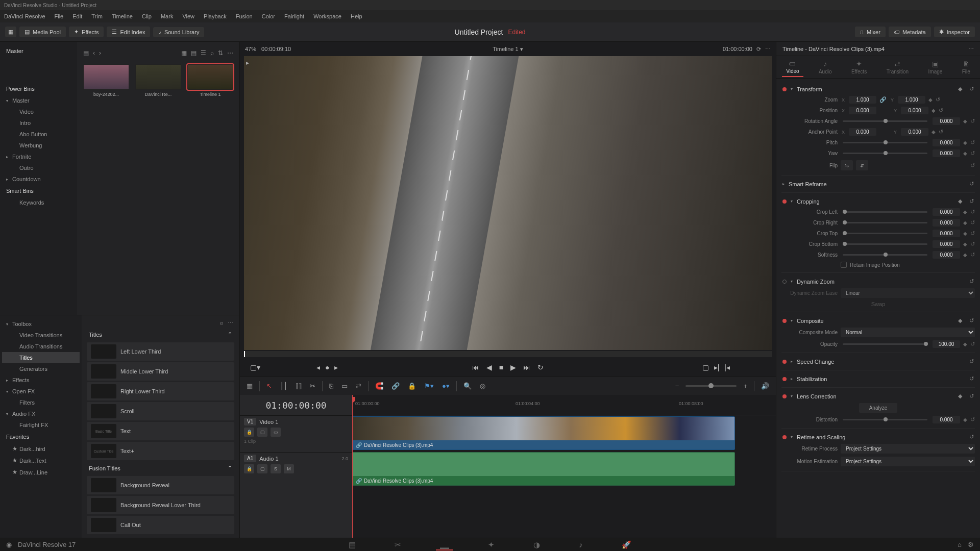 The height and width of the screenshot is (551, 980). Describe the element at coordinates (878, 184) in the screenshot. I see `smart-reframe-header: ▸Smart Reframe↺` at that location.